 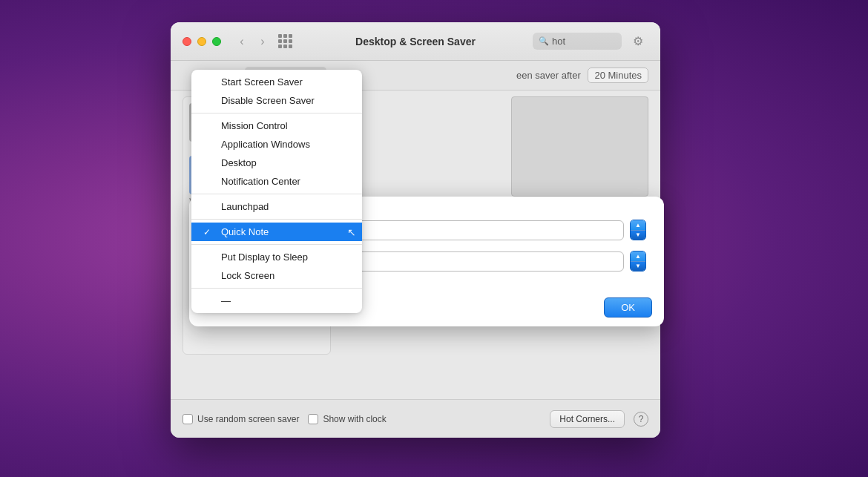 I want to click on menu-item-lock-screen: Lock Screen, so click(x=277, y=276).